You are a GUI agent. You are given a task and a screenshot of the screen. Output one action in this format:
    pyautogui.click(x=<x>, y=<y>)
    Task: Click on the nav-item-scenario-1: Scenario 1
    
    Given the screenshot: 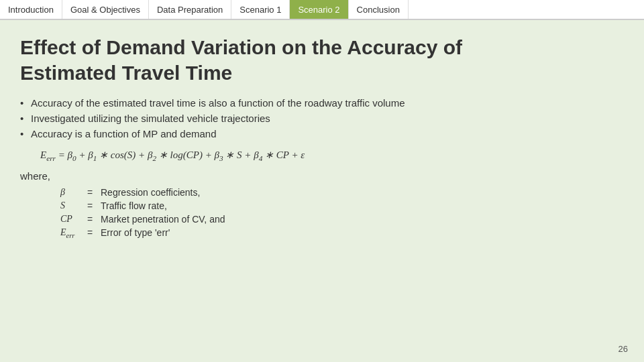 What is the action you would take?
    pyautogui.click(x=260, y=9)
    